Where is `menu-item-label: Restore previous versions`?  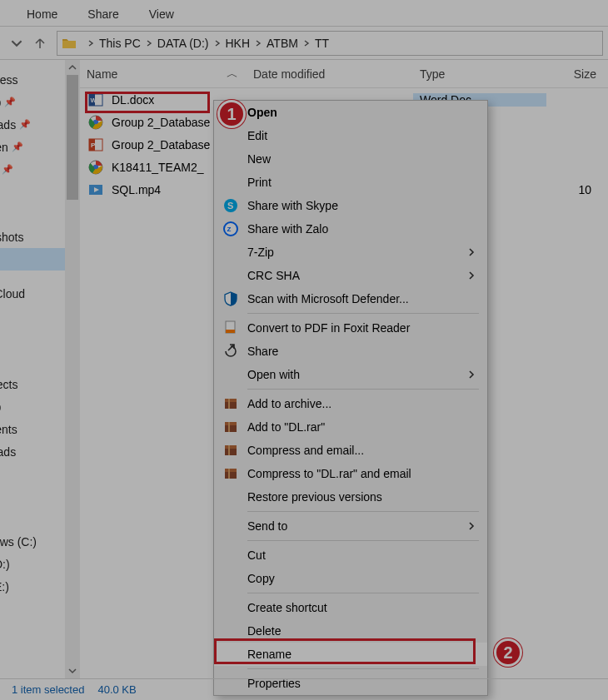
menu-item-label: Restore previous versions is located at coordinates (315, 497).